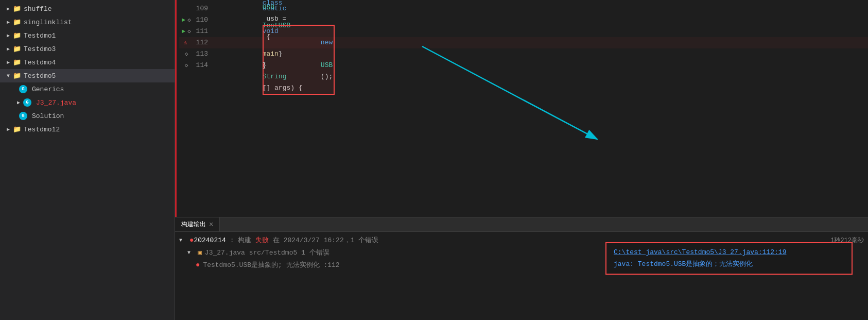  Describe the element at coordinates (186, 54) in the screenshot. I see `gutter-113: ◇` at that location.